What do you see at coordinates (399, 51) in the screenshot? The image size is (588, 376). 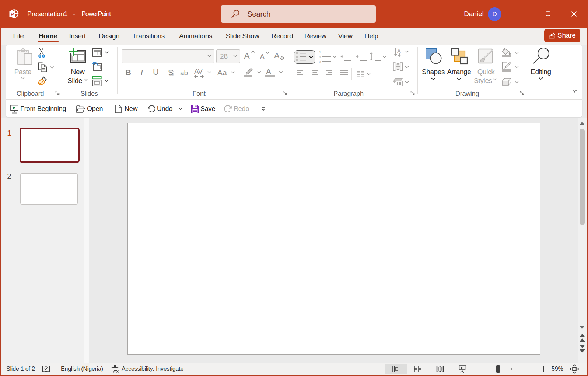 I see `svg-text: A` at bounding box center [399, 51].